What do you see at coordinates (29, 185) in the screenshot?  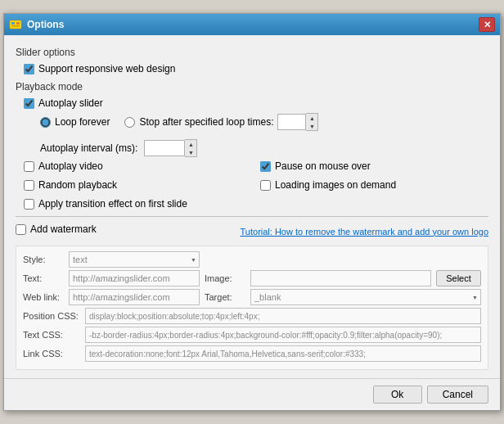 I see `random-playback-checkbox` at bounding box center [29, 185].